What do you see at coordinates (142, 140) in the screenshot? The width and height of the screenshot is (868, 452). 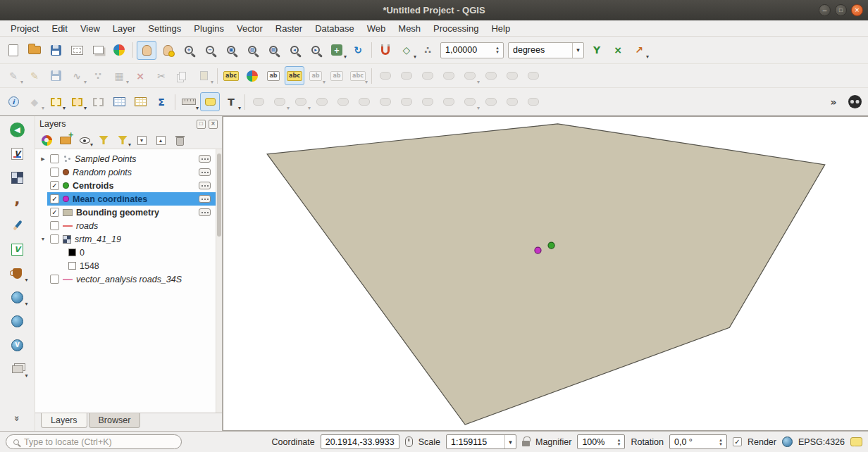 I see `expand-all-button` at bounding box center [142, 140].